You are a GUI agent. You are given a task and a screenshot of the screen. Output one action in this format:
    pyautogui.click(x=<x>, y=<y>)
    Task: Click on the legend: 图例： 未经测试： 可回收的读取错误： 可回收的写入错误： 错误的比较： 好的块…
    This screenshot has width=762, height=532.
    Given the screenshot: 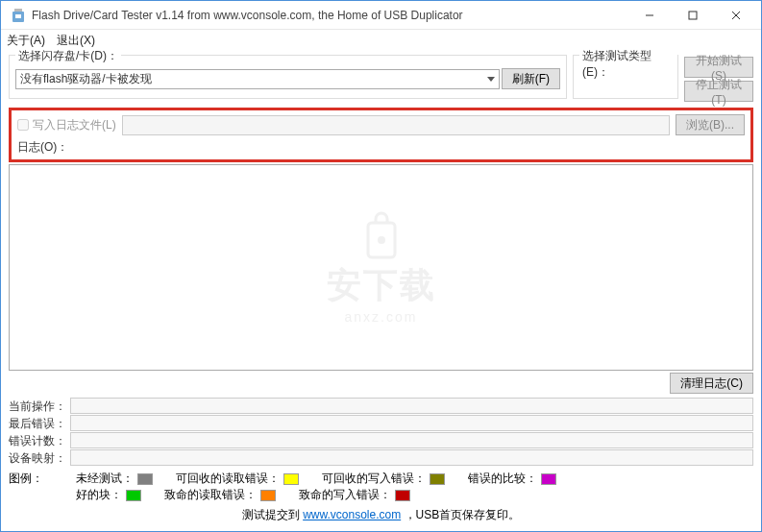 What is the action you would take?
    pyautogui.click(x=381, y=487)
    